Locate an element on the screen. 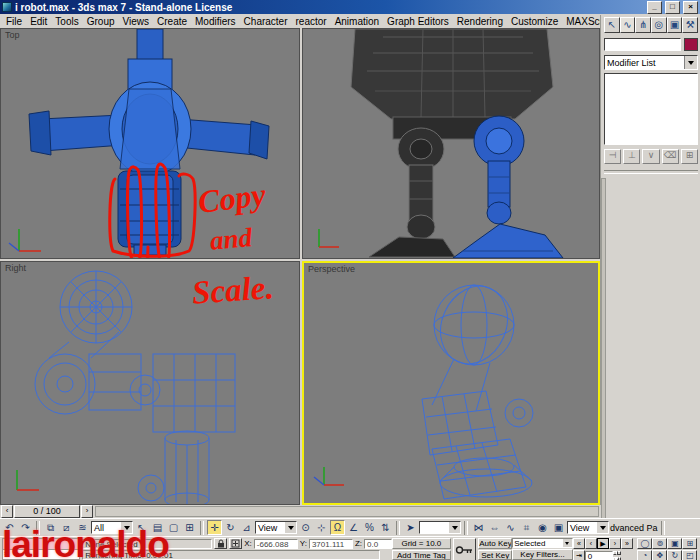 This screenshot has width=700, height=560. listener-field: » is located at coordinates (41, 555).